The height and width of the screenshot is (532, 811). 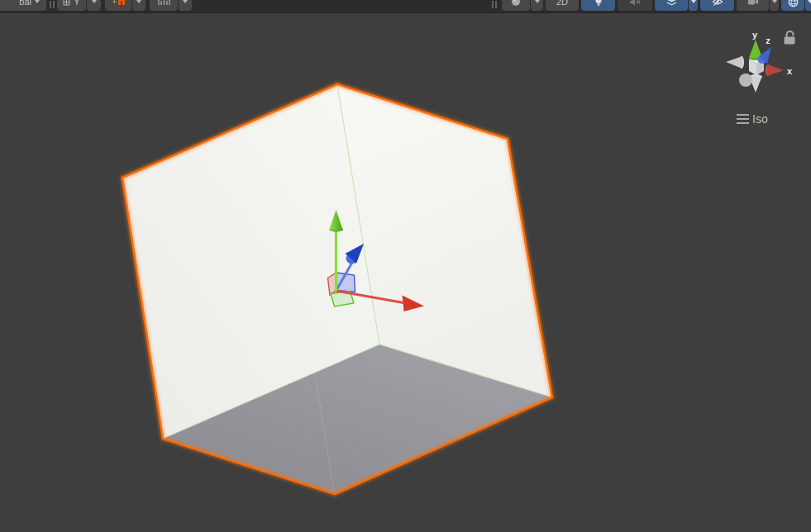 What do you see at coordinates (25, 5) in the screenshot?
I see `orientation-label: bal` at bounding box center [25, 5].